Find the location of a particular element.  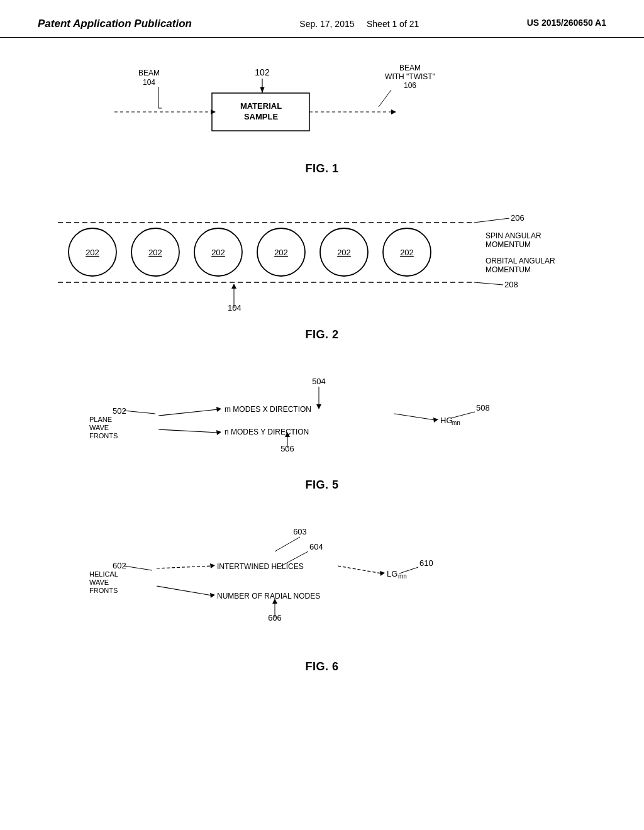

svg-text: 602 is located at coordinates (119, 566).